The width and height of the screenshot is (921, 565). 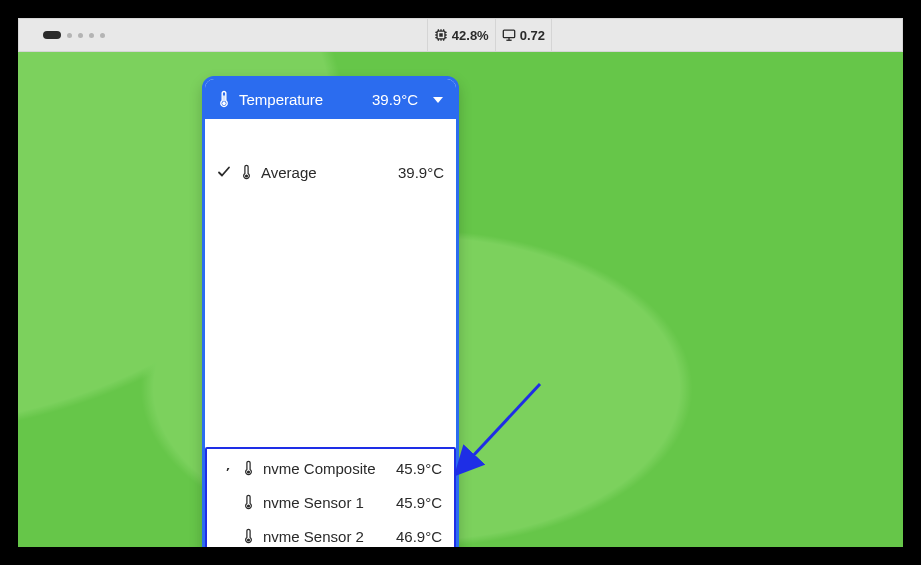 What do you see at coordinates (330, 99) in the screenshot?
I see `temperature-panel-header: Temperature 39.9°C` at bounding box center [330, 99].